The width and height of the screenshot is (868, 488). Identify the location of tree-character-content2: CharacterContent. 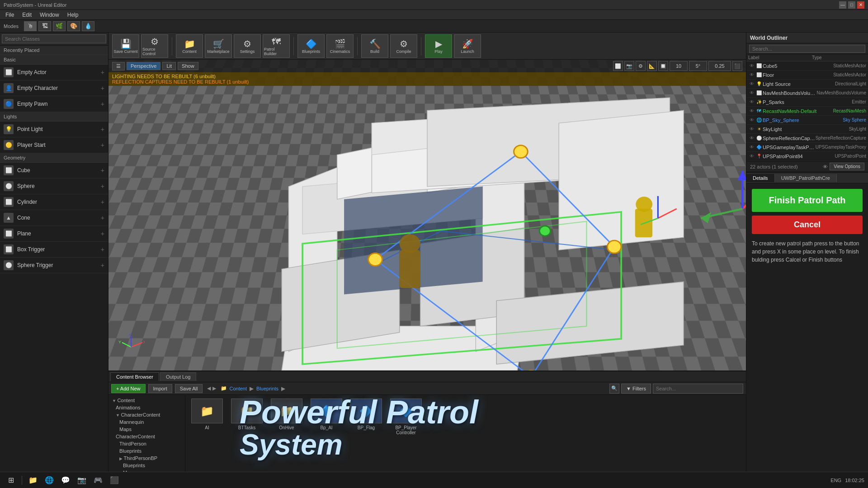
(146, 436).